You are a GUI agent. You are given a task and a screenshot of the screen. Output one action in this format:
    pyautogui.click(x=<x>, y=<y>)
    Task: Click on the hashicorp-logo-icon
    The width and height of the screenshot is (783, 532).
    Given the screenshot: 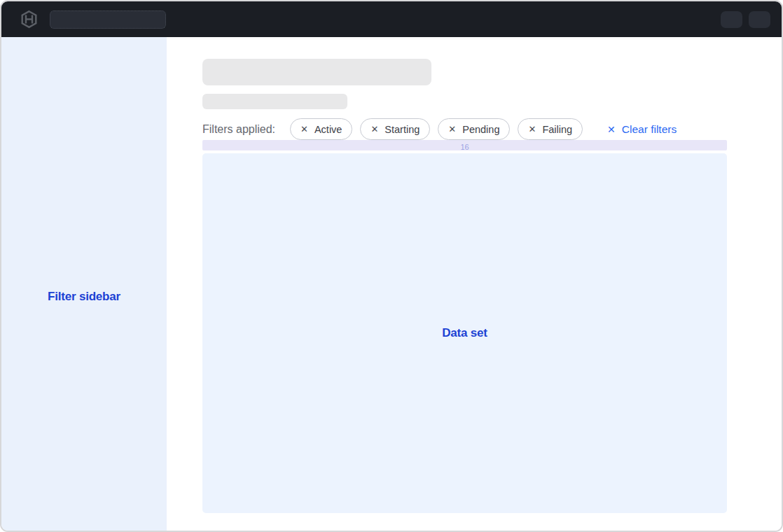 What is the action you would take?
    pyautogui.click(x=29, y=20)
    